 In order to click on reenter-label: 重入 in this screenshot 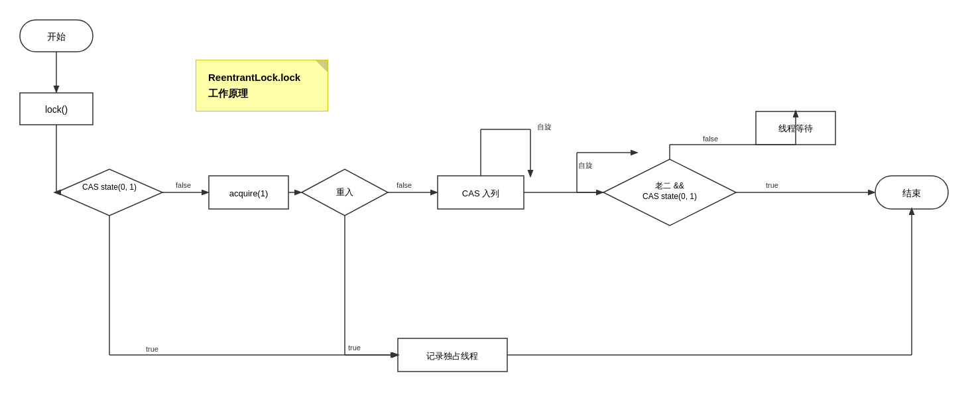, I will do `click(345, 192)`.